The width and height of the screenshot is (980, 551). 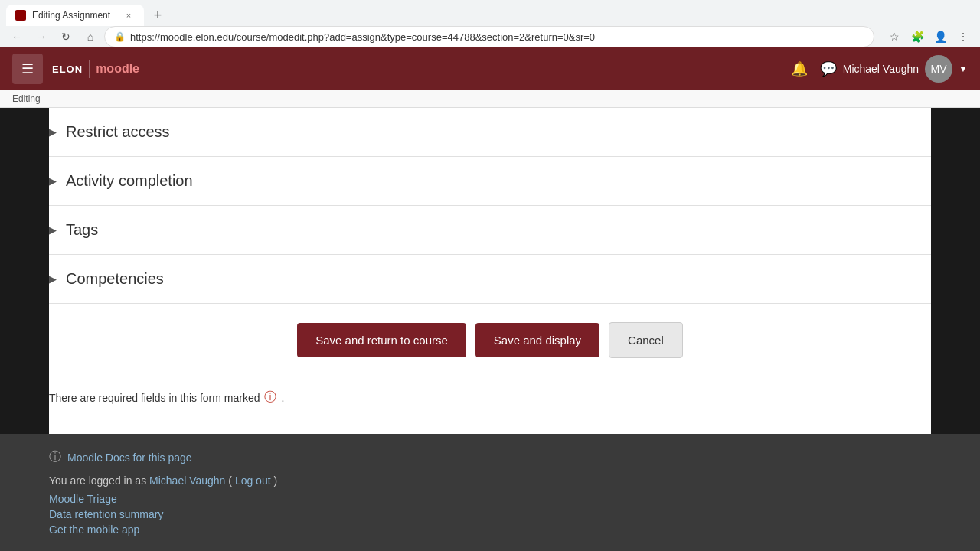 I want to click on elon-logo: ELON, so click(x=67, y=69).